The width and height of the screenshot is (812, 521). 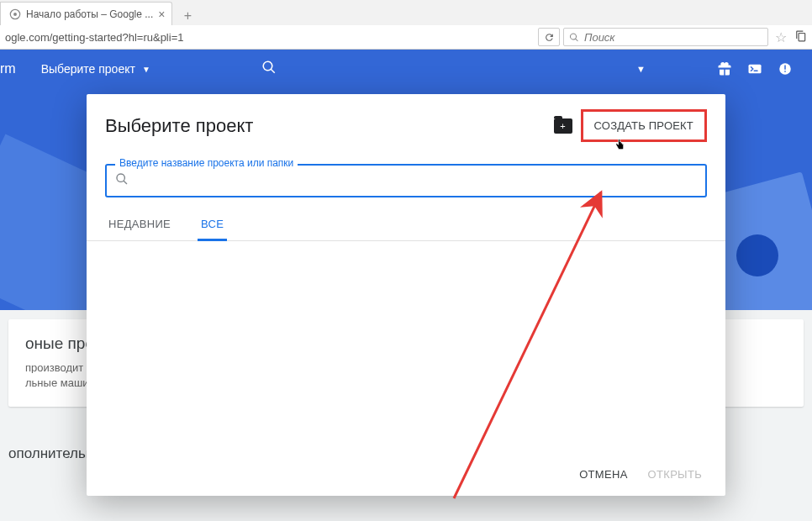 What do you see at coordinates (562, 126) in the screenshot?
I see `plus-icon: +` at bounding box center [562, 126].